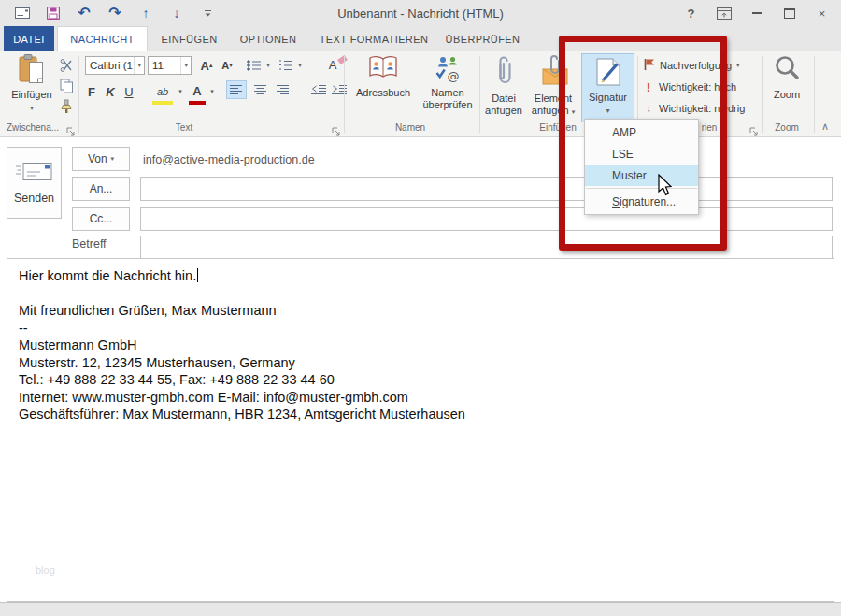 The height and width of the screenshot is (616, 841). Describe the element at coordinates (66, 86) in the screenshot. I see `copy-icon` at that location.